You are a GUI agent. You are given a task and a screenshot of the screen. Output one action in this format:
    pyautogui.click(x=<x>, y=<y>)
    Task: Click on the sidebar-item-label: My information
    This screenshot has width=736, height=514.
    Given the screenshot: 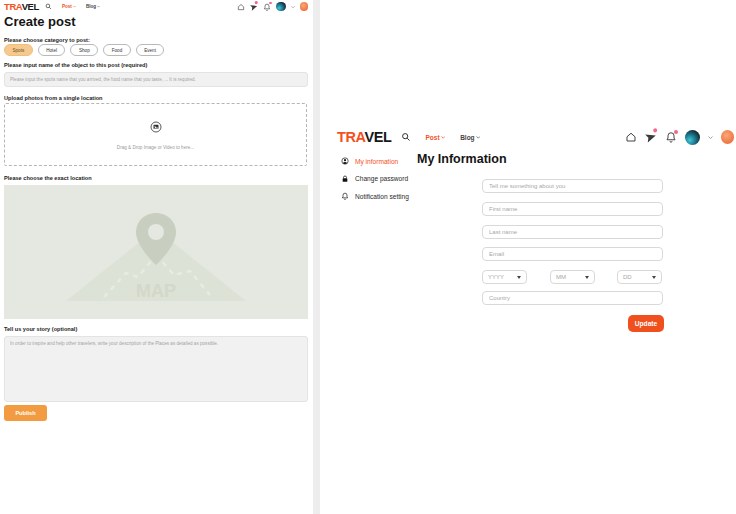 What is the action you would take?
    pyautogui.click(x=376, y=162)
    